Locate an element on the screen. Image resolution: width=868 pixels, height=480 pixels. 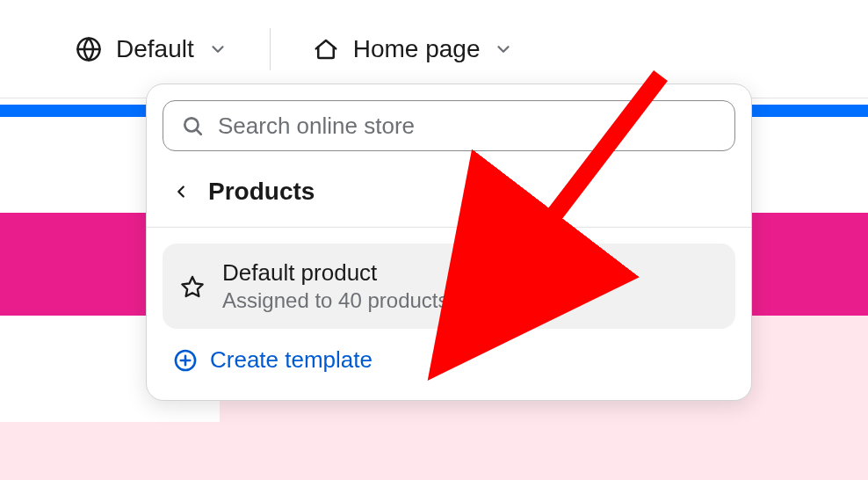
template-item-subtitle: Assigned to 40 products is located at coordinates (336, 301).